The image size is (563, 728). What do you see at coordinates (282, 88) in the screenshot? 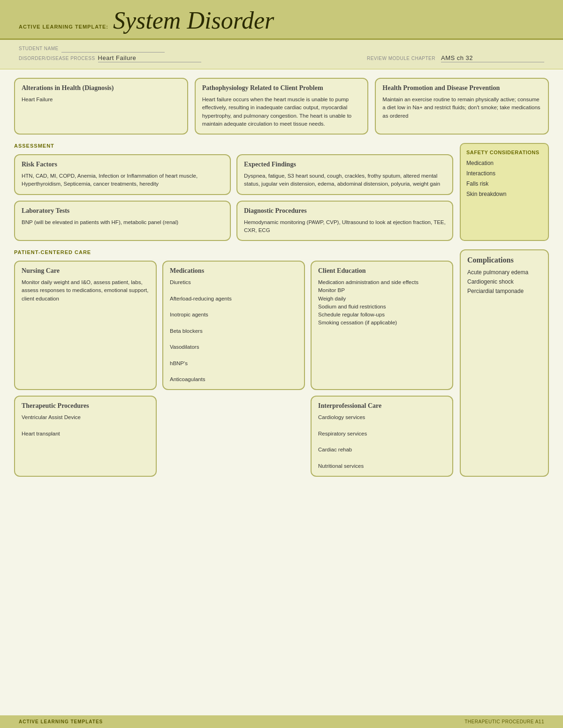
I see `pathophysiology-title: Pathophysiology Related to Client Proble…` at bounding box center [282, 88].